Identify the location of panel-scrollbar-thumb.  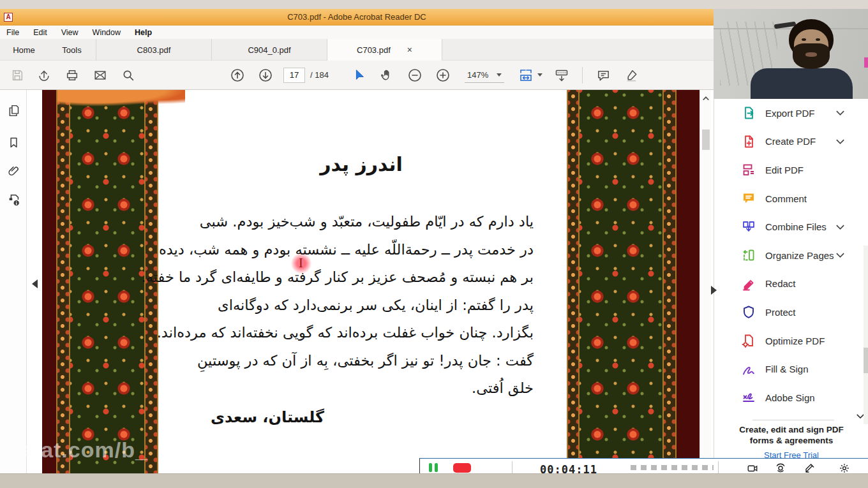
(865, 360).